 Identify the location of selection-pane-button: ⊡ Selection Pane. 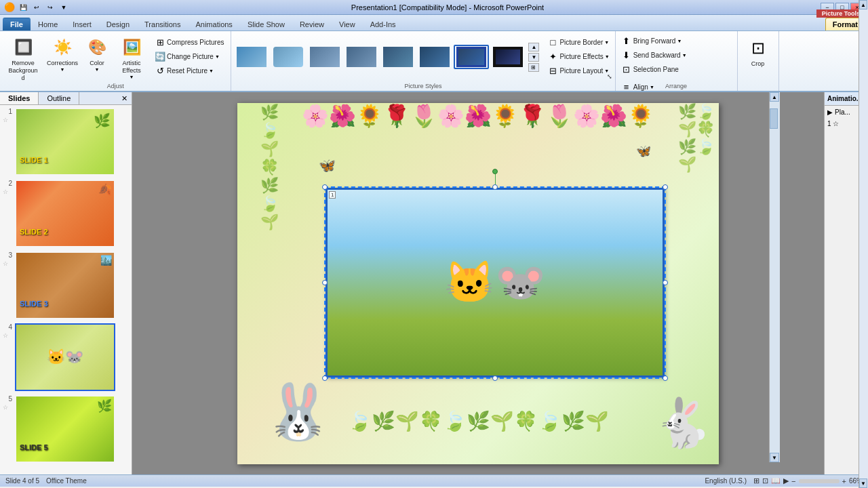
(677, 69).